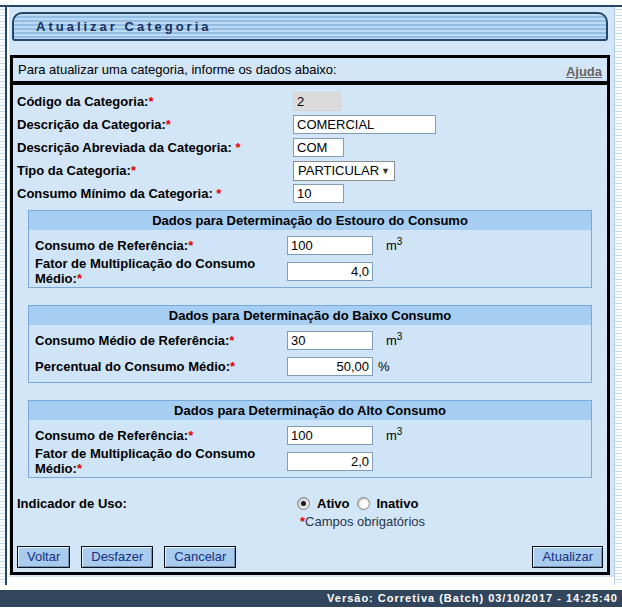 Image resolution: width=622 pixels, height=612 pixels. What do you see at coordinates (310, 340) in the screenshot?
I see `section-row: Consumo Médio de Referência:* m3` at bounding box center [310, 340].